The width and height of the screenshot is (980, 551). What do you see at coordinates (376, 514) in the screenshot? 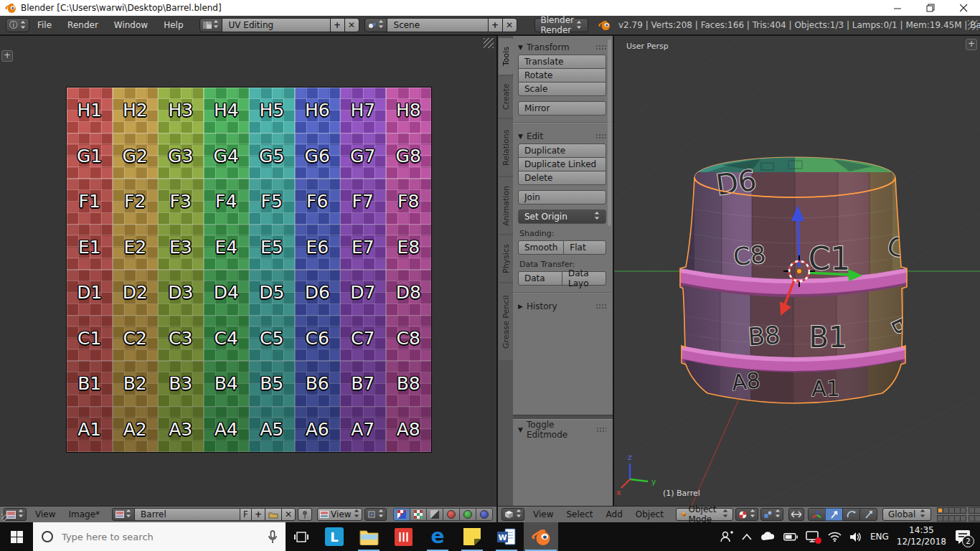
I see `pivot-dropdown` at bounding box center [376, 514].